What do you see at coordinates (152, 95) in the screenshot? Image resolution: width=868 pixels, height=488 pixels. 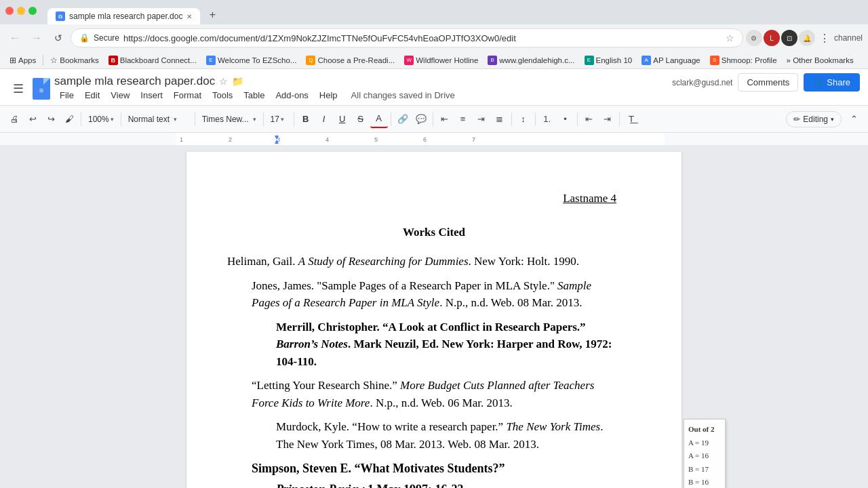 I see `menu-insert: Insert` at bounding box center [152, 95].